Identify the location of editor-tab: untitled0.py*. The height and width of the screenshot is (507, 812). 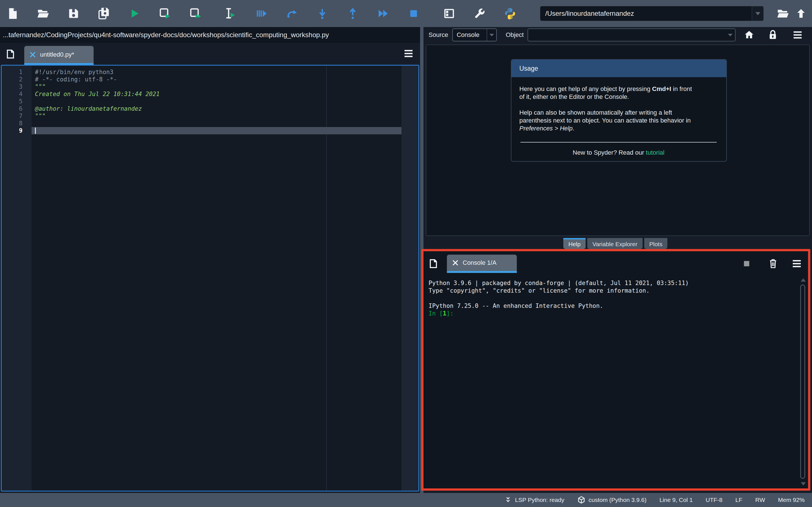
(59, 54).